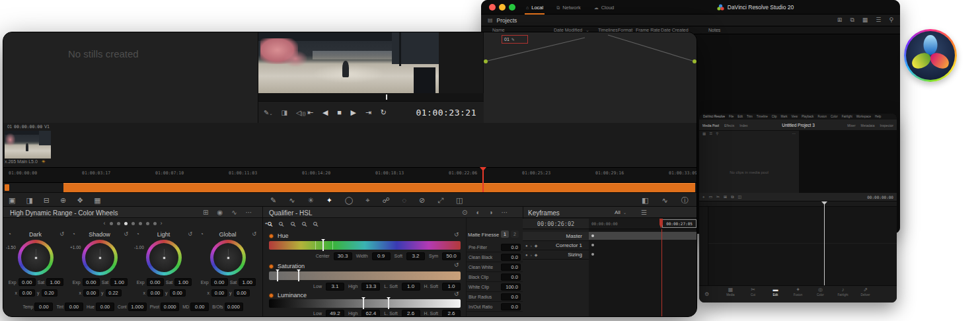 The height and width of the screenshot is (321, 980). What do you see at coordinates (732, 197) in the screenshot?
I see `overwrite-clip-icon: ⧉` at bounding box center [732, 197].